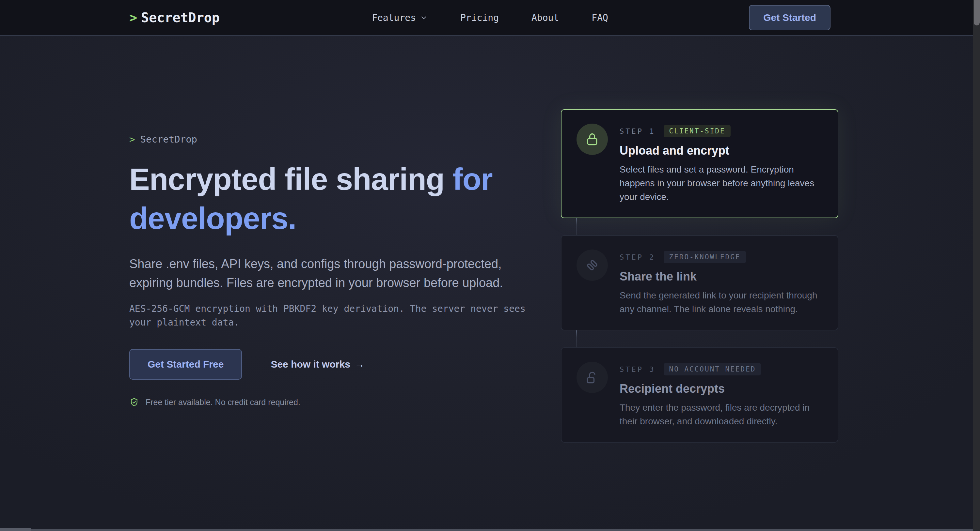 The image size is (980, 531). Describe the element at coordinates (592, 377) in the screenshot. I see `step-3-icon-circle` at that location.